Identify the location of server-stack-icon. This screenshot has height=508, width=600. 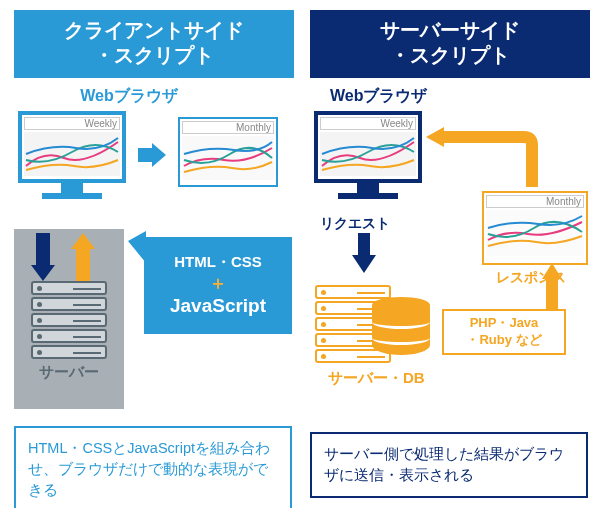
(69, 320).